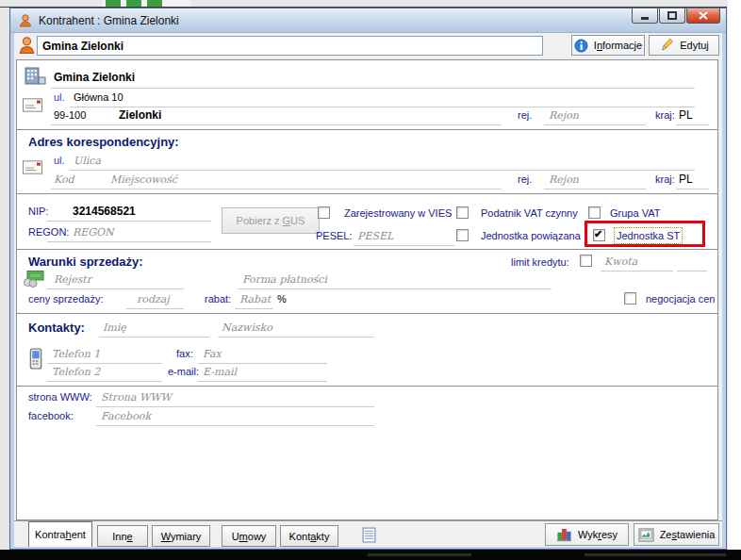 The image size is (741, 560). Describe the element at coordinates (87, 160) in the screenshot. I see `mailing-street-field: Ulica` at that location.